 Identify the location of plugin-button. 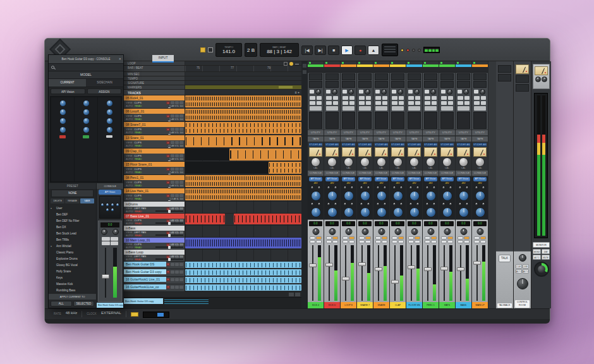
(63, 136).